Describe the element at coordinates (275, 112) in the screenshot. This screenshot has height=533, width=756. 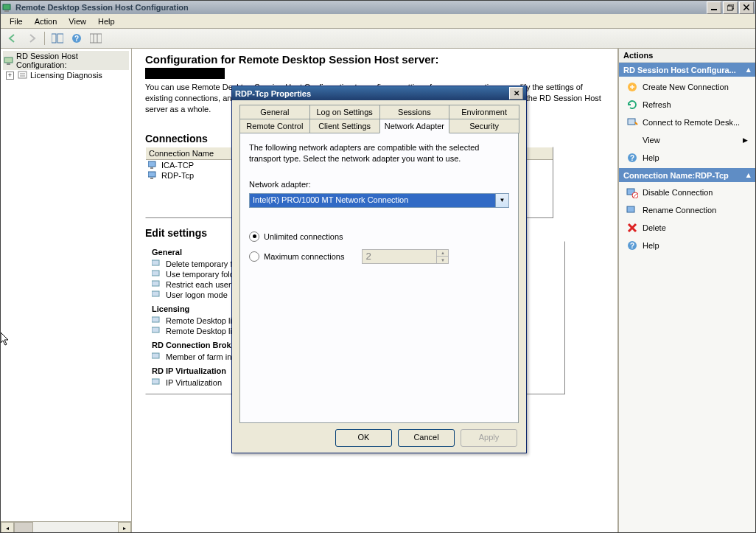
I see `tab-general: General` at that location.